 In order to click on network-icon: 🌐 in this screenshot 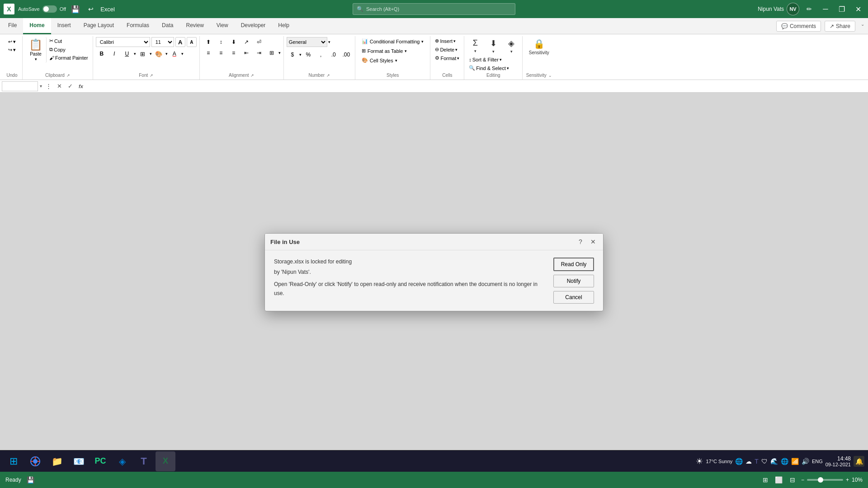, I will do `click(739, 461)`.